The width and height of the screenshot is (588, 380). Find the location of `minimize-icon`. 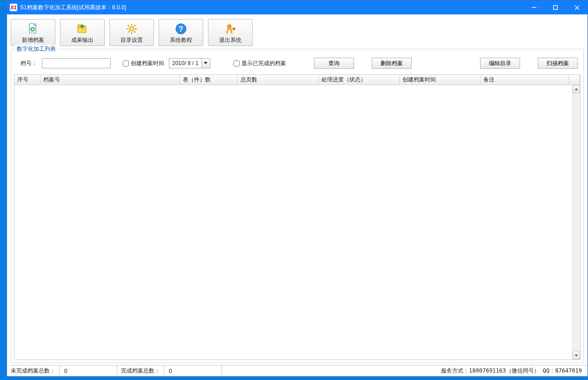

minimize-icon is located at coordinates (534, 7).